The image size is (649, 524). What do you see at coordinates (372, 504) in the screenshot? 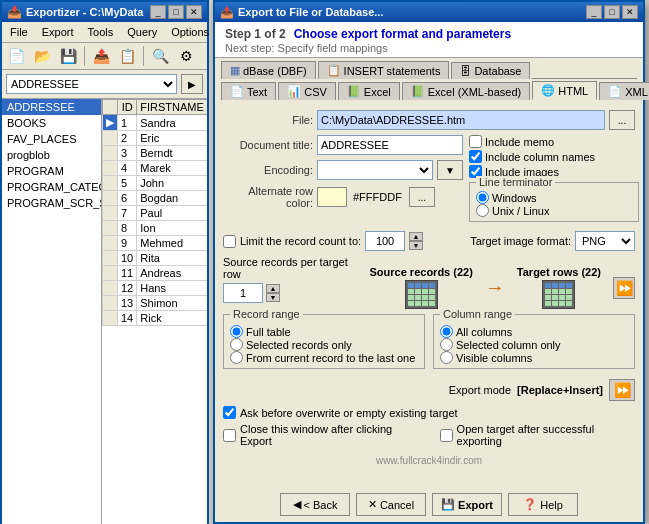
I see `cancel-icon: ✕` at bounding box center [372, 504].